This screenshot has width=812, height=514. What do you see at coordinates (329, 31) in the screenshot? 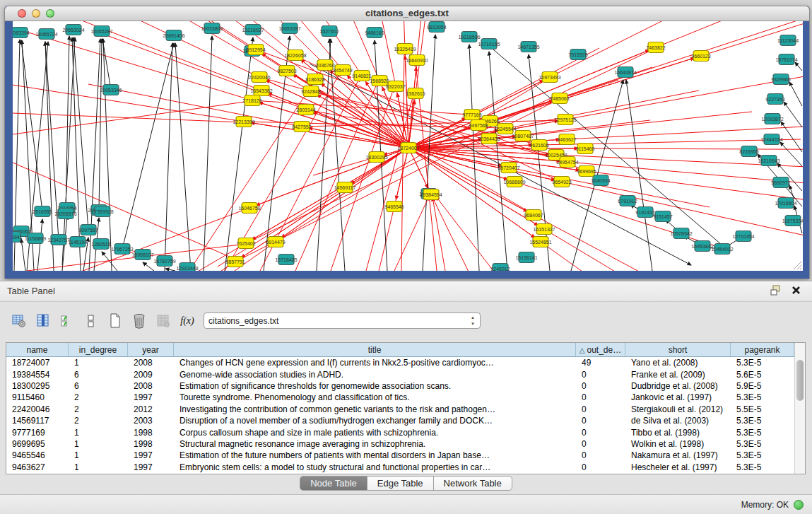
I see `graph-node: 1527602` at bounding box center [329, 31].